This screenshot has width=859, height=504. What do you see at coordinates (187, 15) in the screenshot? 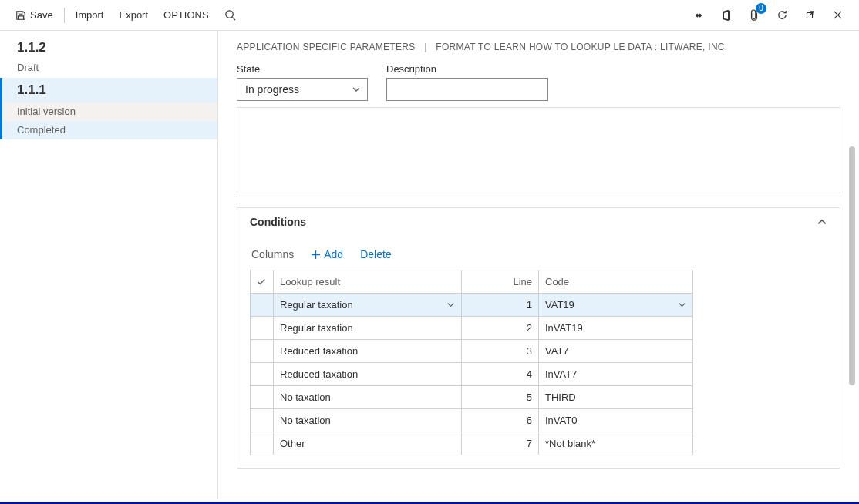
I see `options-button: OPTIONS` at bounding box center [187, 15].